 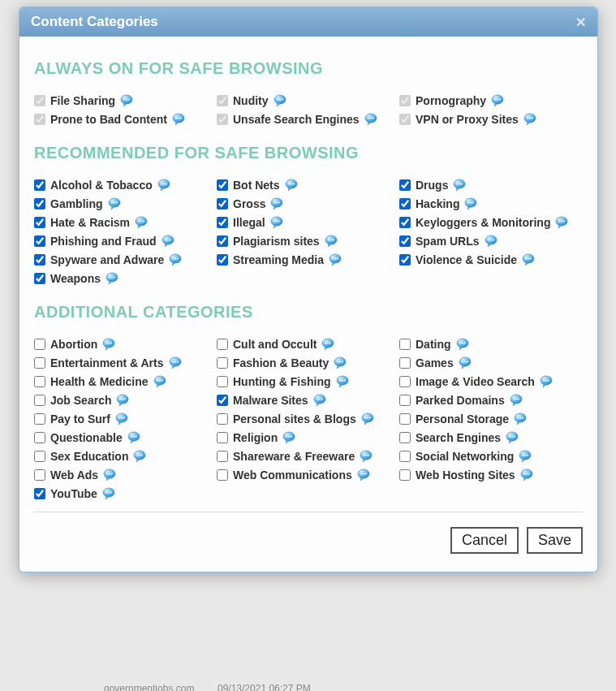 What do you see at coordinates (222, 382) in the screenshot?
I see `category-checkbox-hunting-fishing` at bounding box center [222, 382].